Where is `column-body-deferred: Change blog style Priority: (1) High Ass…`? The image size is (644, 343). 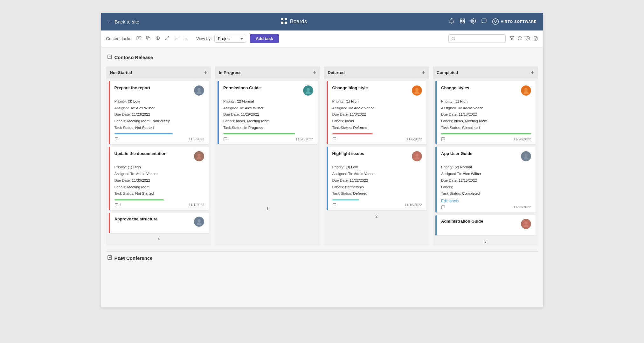 column-body-deferred: Change blog style Priority: (1) High Ass… is located at coordinates (377, 145).